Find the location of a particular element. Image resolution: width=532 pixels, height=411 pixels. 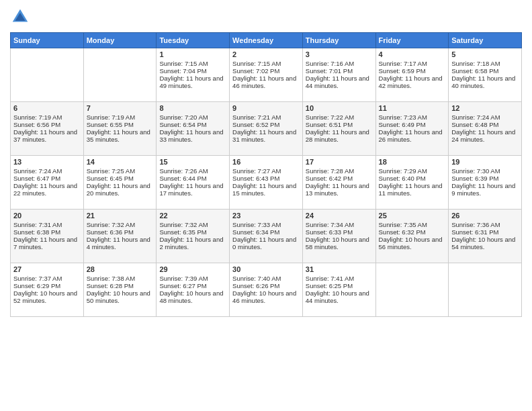

day-number: 25 is located at coordinates (412, 216).